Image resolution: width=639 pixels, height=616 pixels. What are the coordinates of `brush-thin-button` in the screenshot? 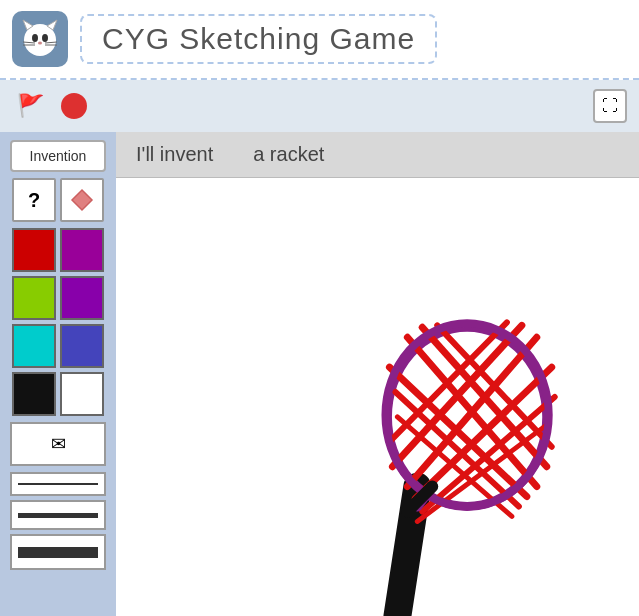 It's located at (58, 484).